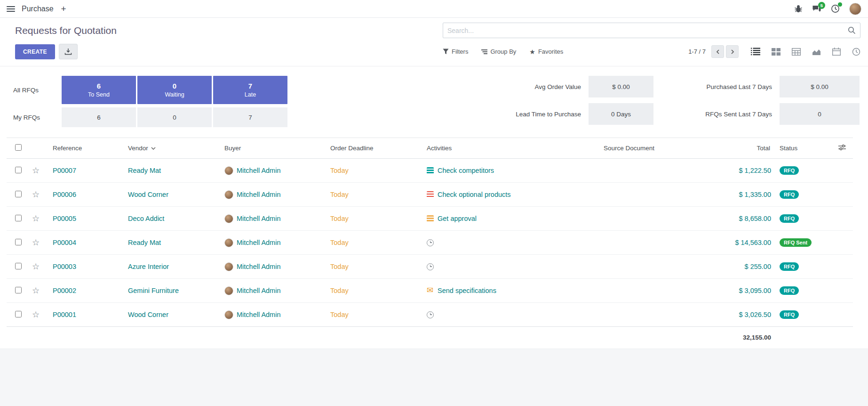 This screenshot has height=406, width=868. Describe the element at coordinates (855, 9) in the screenshot. I see `user-avatar` at that location.